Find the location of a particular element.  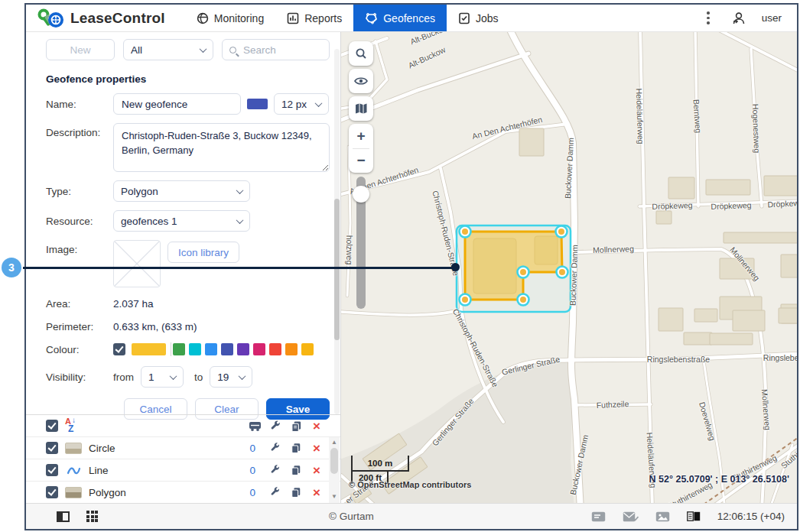

app-logo: LeaseControl is located at coordinates (106, 18).